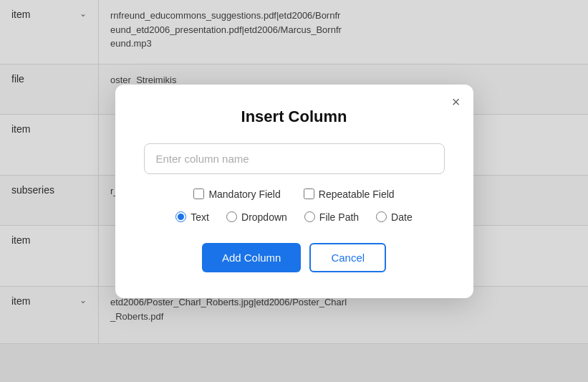 The image size is (588, 382). I want to click on mandatory-field-checkbox-label: Mandatory Field, so click(236, 194).